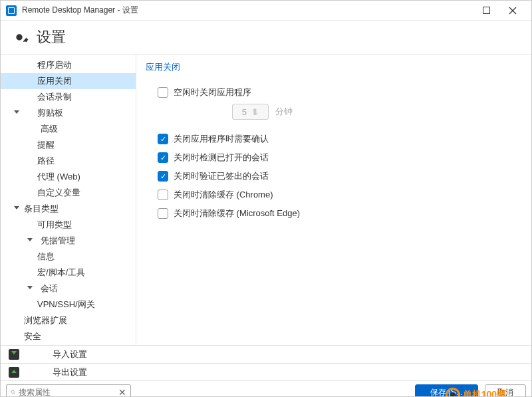 This screenshot has width=532, height=397. Describe the element at coordinates (486, 11) in the screenshot. I see `maximize-button` at that location.